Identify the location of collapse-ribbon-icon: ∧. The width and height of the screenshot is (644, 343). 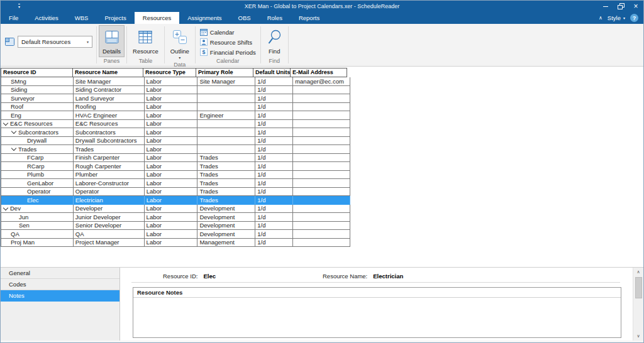
(601, 18).